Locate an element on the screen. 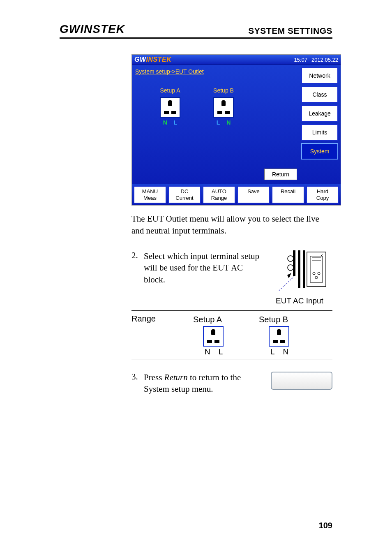 This screenshot has height=555, width=392. range-label: Range is located at coordinates (162, 335).